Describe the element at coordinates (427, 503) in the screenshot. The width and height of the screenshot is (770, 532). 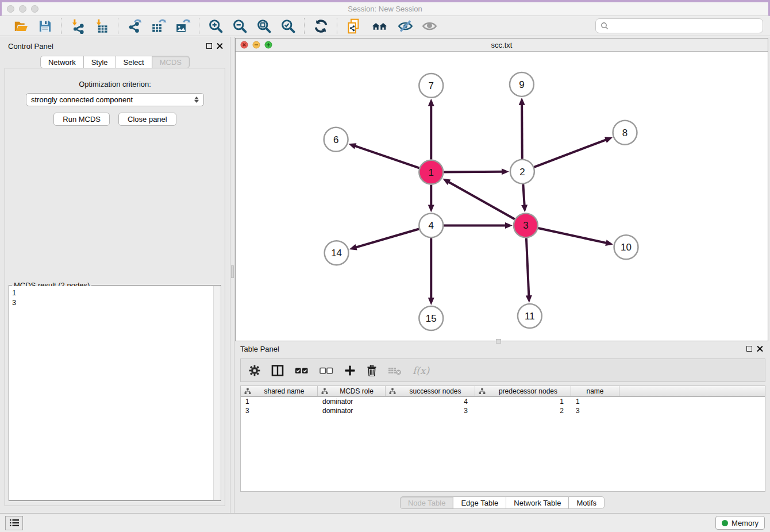
I see `tab-node-table: Node Table` at that location.